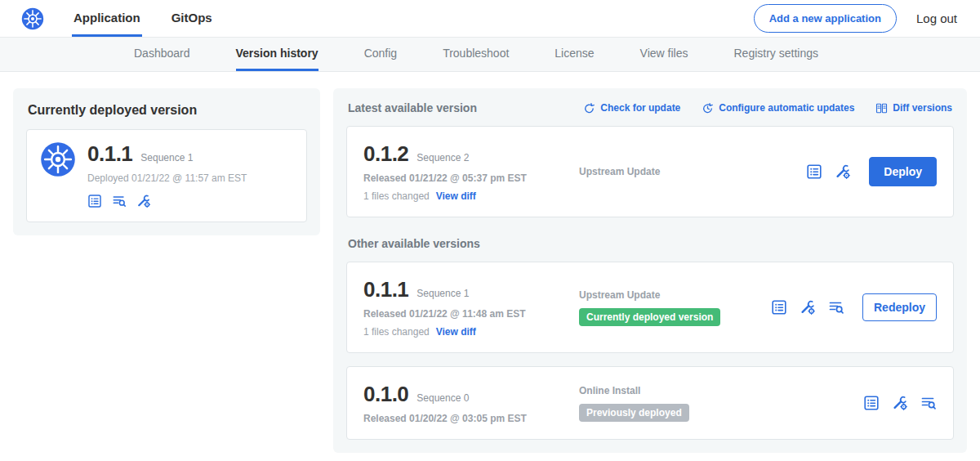  Describe the element at coordinates (475, 54) in the screenshot. I see `subnav-item-troubleshoot: Troubleshoot` at that location.